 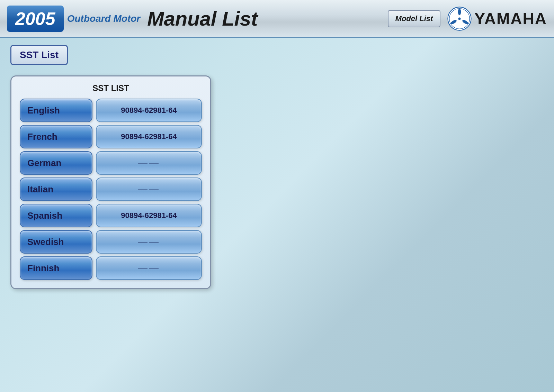 What do you see at coordinates (111, 88) in the screenshot?
I see `sst-panel-title: SST LIST` at bounding box center [111, 88].